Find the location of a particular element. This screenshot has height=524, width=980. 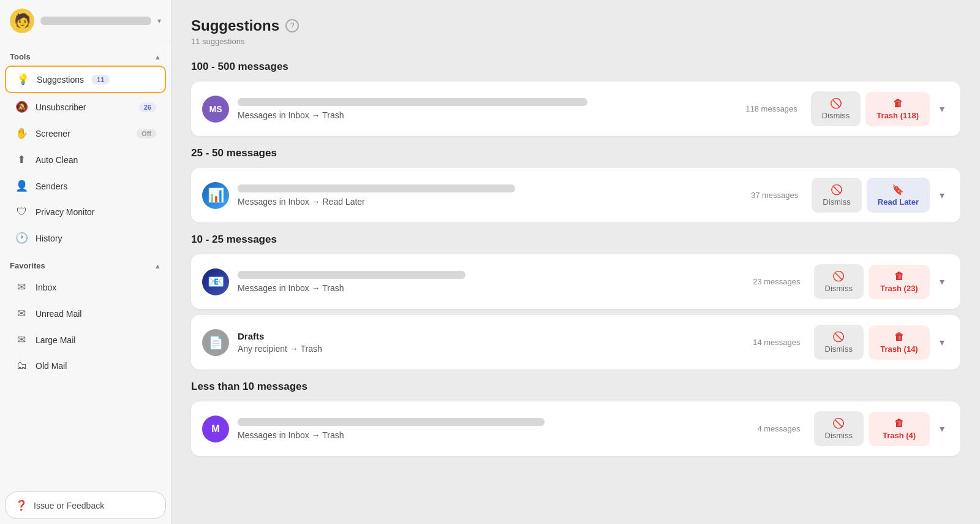

action-buttons-at: 🚫 Dismiss 🗑 Trash (23) ▾ is located at coordinates (882, 282).